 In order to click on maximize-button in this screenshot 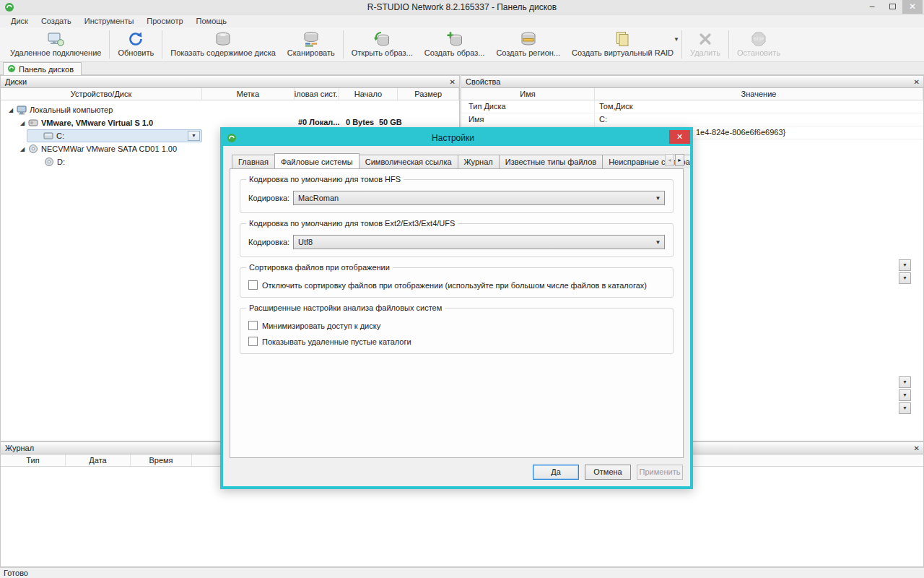, I will do `click(892, 7)`.